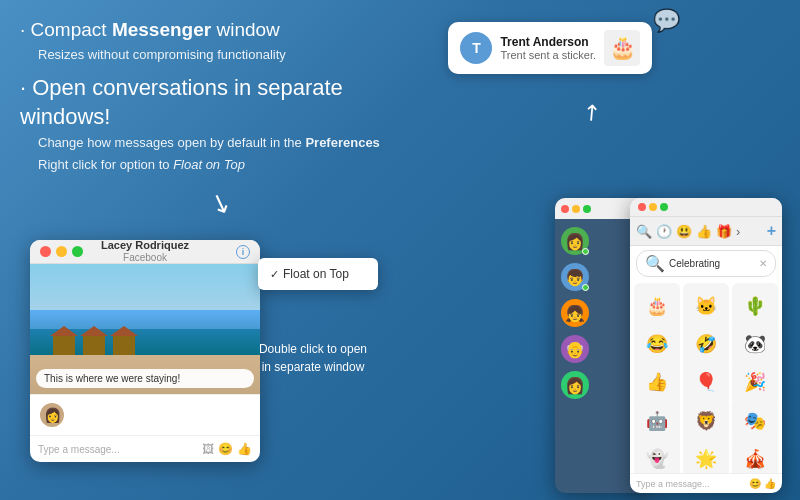 The height and width of the screenshot is (500, 800). I want to click on minimize-button, so click(62, 252).